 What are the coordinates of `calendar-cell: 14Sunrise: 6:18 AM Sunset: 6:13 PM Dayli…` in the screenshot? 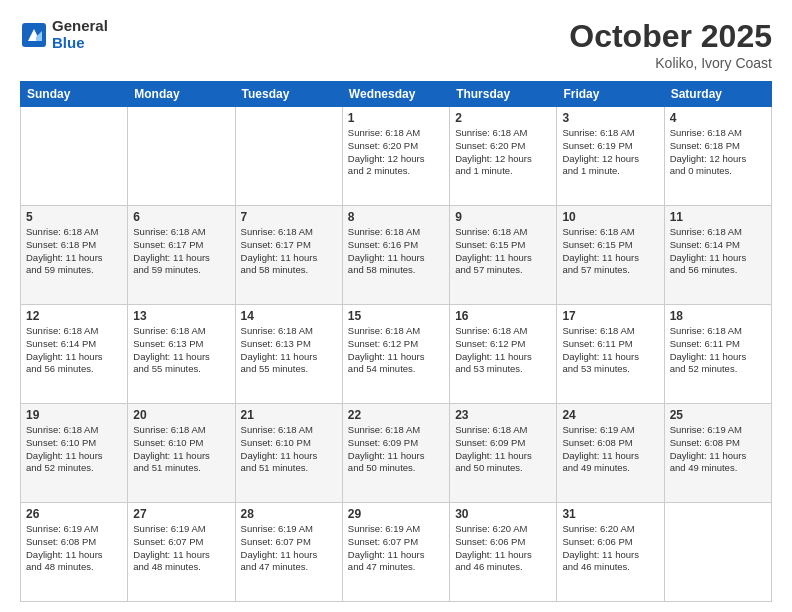 It's located at (288, 354).